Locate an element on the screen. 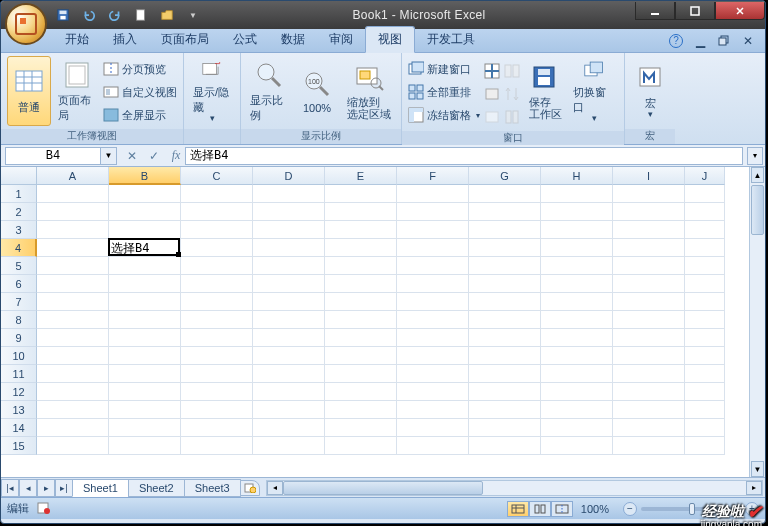 This screenshot has height=526, width=768. fullscreen-button: 全屏显示 is located at coordinates (140, 115).